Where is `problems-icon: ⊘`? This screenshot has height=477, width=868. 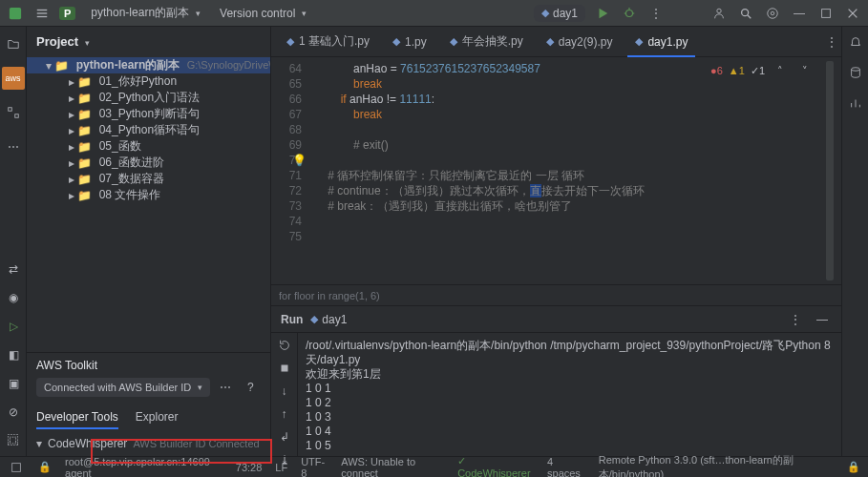 problems-icon: ⊘ is located at coordinates (13, 412).